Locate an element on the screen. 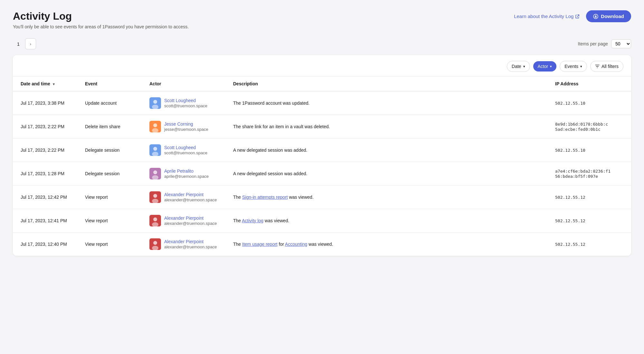 Image resolution: width=644 pixels, height=354 pixels. actor-email: aprile@truemoon.space is located at coordinates (186, 177).